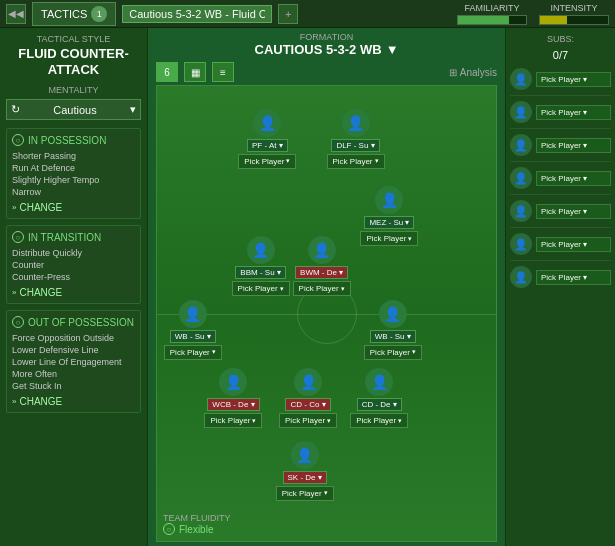  Describe the element at coordinates (492, 14) in the screenshot. I see `familiarity-section: FAMILIARITY` at that location.